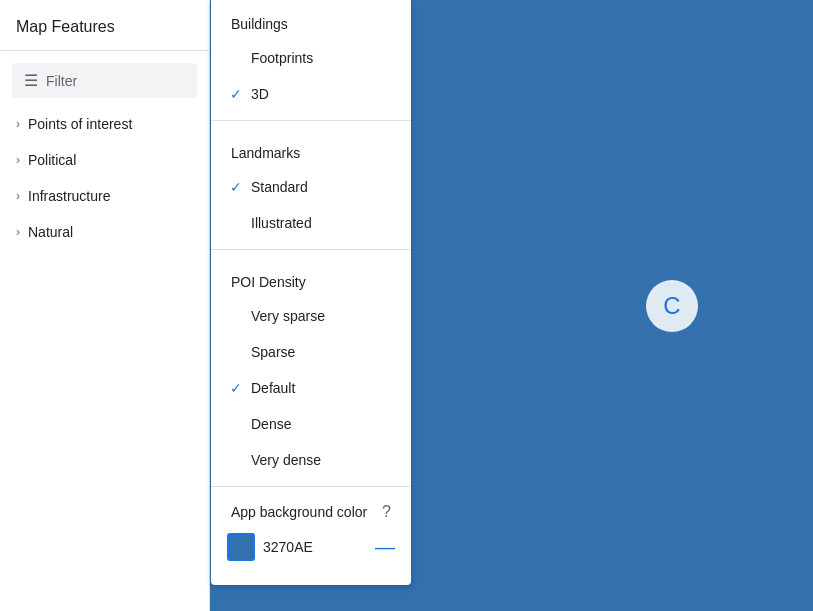 This screenshot has width=813, height=611. Describe the element at coordinates (271, 424) in the screenshot. I see `dense-label: Dense` at that location.